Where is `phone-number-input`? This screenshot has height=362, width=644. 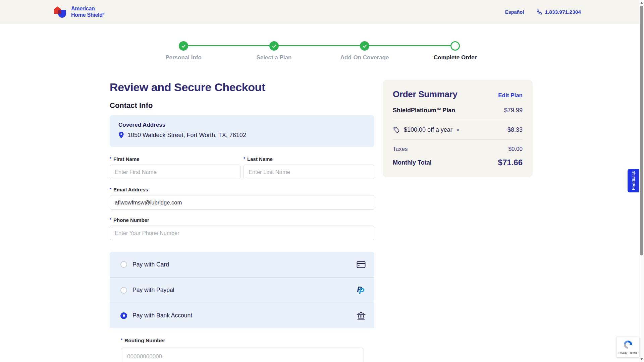 phone-number-input is located at coordinates (242, 233).